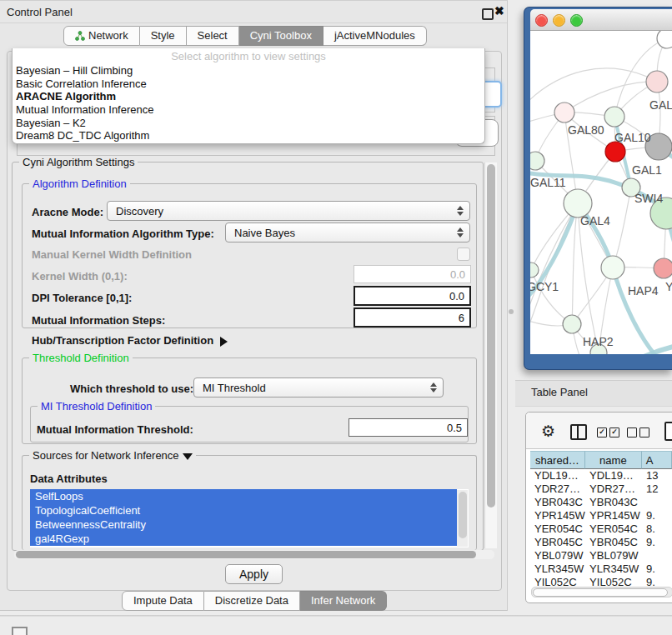 This screenshot has width=672, height=635. Describe the element at coordinates (657, 82) in the screenshot. I see `node-pink` at that location.